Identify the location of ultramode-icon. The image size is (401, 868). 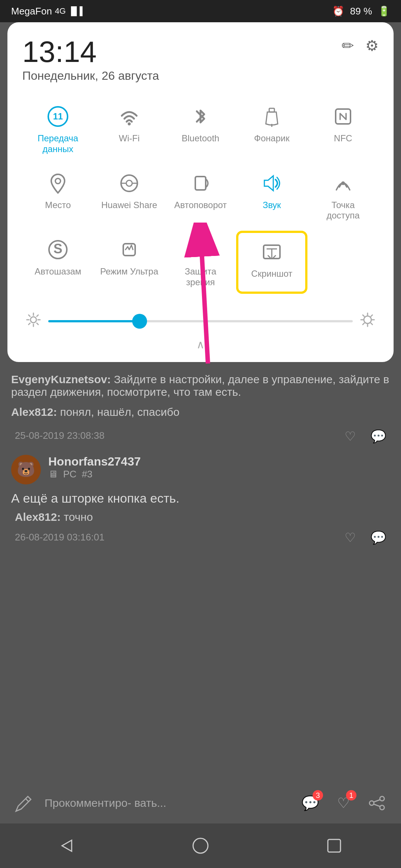
(129, 250).